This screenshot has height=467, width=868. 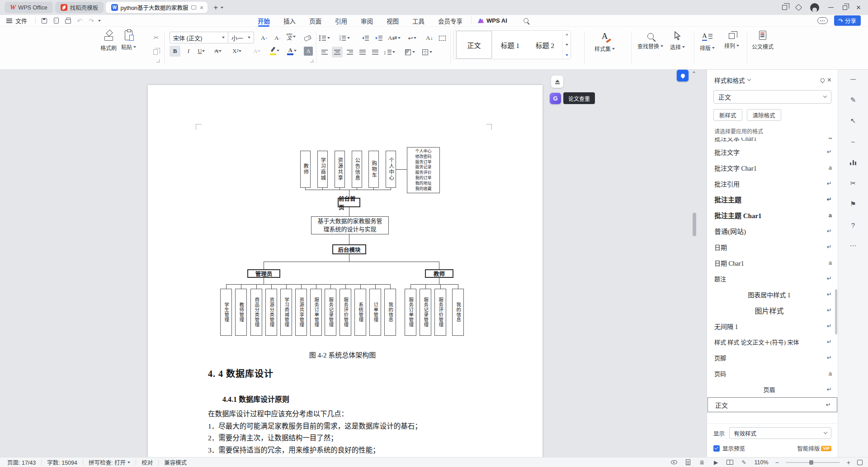 I want to click on select-tool-icon: ↖, so click(x=853, y=121).